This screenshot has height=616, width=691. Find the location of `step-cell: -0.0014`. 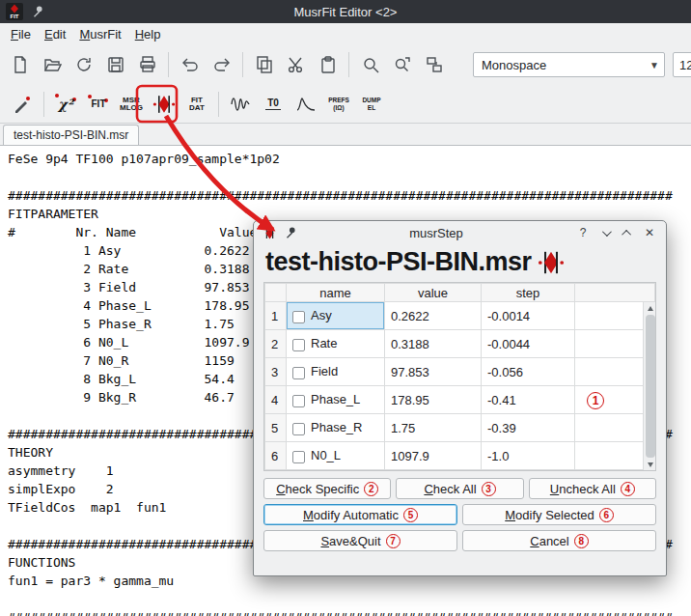

step-cell: -0.0014 is located at coordinates (529, 317).